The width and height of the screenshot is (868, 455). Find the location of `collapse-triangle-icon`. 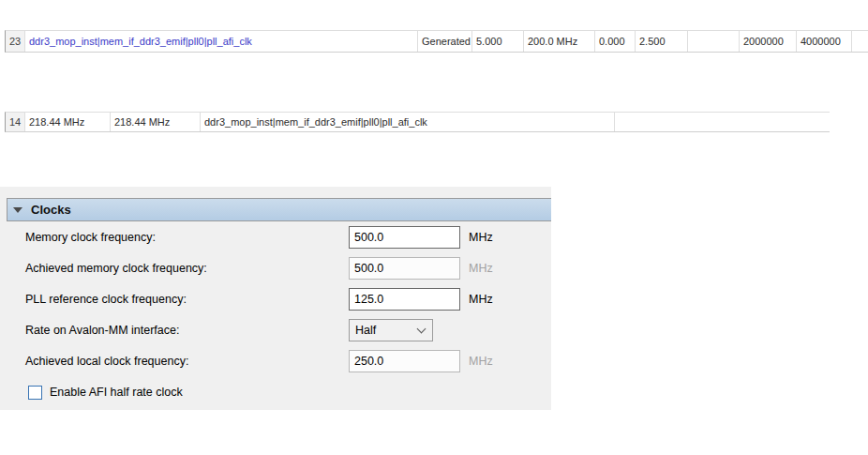

collapse-triangle-icon is located at coordinates (18, 210).